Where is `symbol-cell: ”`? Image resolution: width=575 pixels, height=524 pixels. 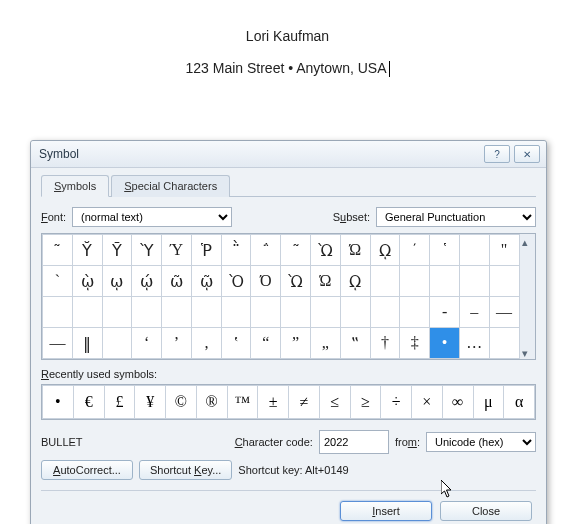 symbol-cell: ” is located at coordinates (296, 344).